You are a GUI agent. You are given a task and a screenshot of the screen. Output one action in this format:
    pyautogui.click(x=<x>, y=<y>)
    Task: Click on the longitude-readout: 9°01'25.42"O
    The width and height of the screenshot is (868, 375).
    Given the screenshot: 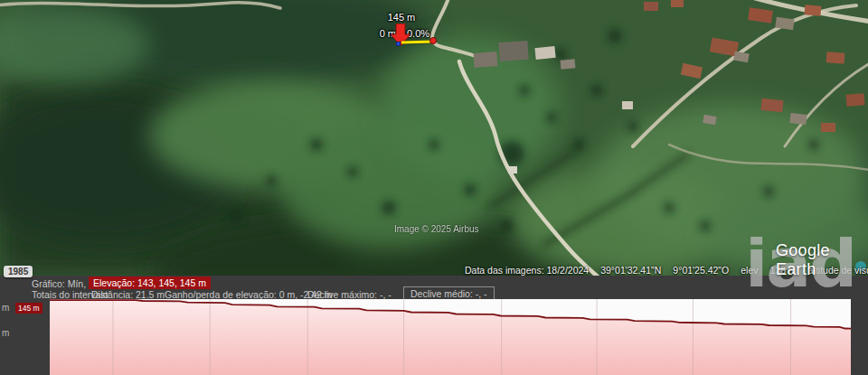 What is the action you would take?
    pyautogui.click(x=701, y=270)
    